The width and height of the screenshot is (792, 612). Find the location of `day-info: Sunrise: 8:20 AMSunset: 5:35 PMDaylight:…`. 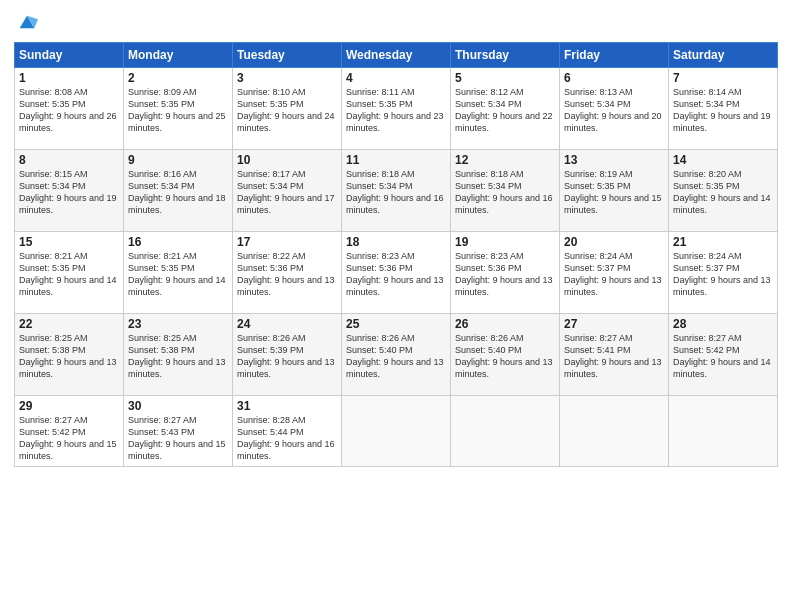

day-info: Sunrise: 8:20 AMSunset: 5:35 PMDaylight:… is located at coordinates (723, 192).